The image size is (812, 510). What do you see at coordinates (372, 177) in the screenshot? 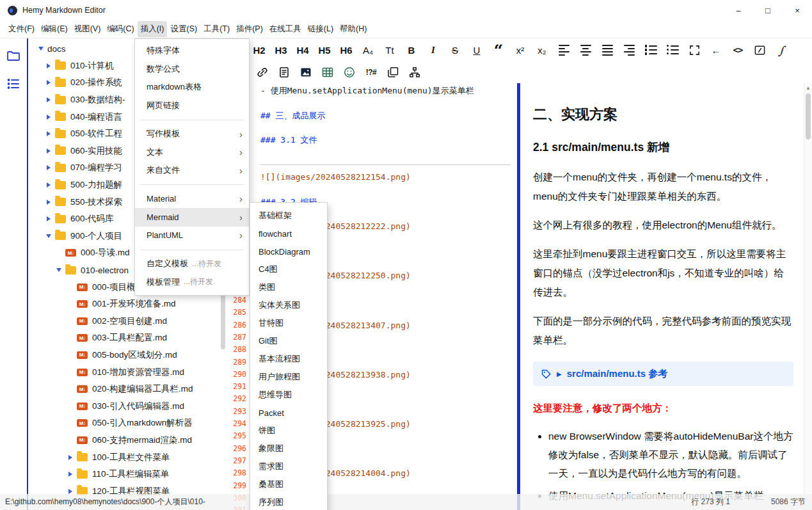
I see `editor-line: 274 ![](images/20240528212154.png)` at bounding box center [372, 177].